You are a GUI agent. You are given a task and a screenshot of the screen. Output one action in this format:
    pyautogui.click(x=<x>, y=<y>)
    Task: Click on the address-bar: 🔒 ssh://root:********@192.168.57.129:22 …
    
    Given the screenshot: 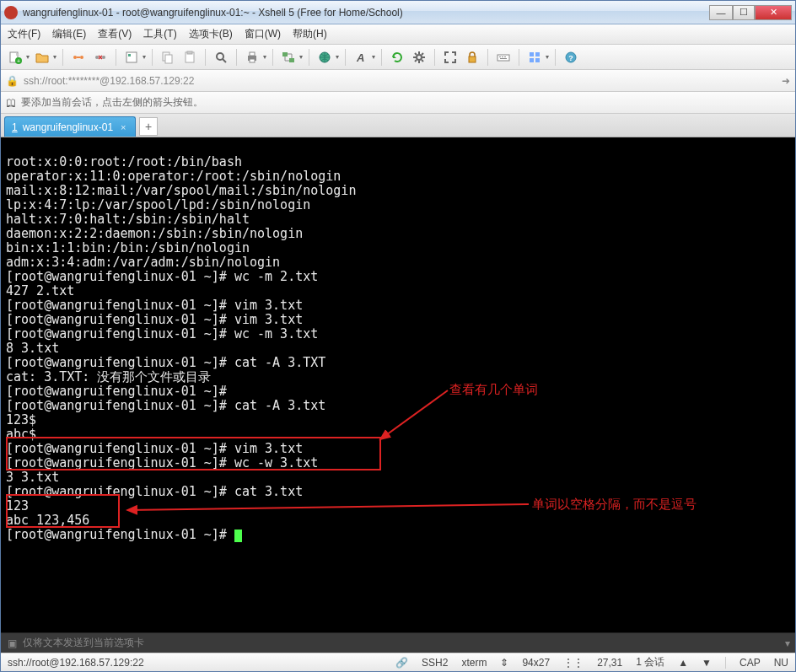 What is the action you would take?
    pyautogui.click(x=398, y=81)
    